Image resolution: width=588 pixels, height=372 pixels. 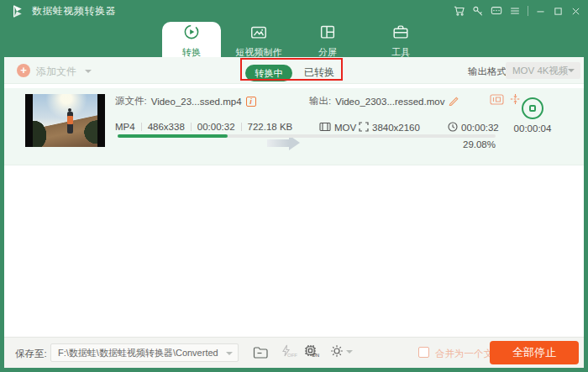 What do you see at coordinates (453, 128) in the screenshot?
I see `clock-icon` at bounding box center [453, 128].